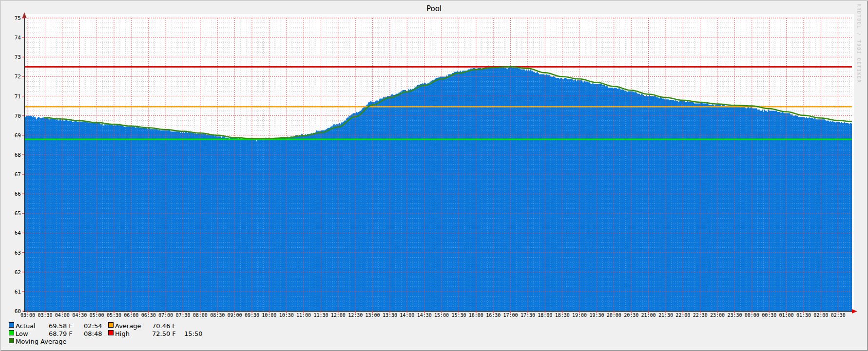 The image size is (868, 351). What do you see at coordinates (18, 155) in the screenshot?
I see `svg-text: 68` at bounding box center [18, 155].